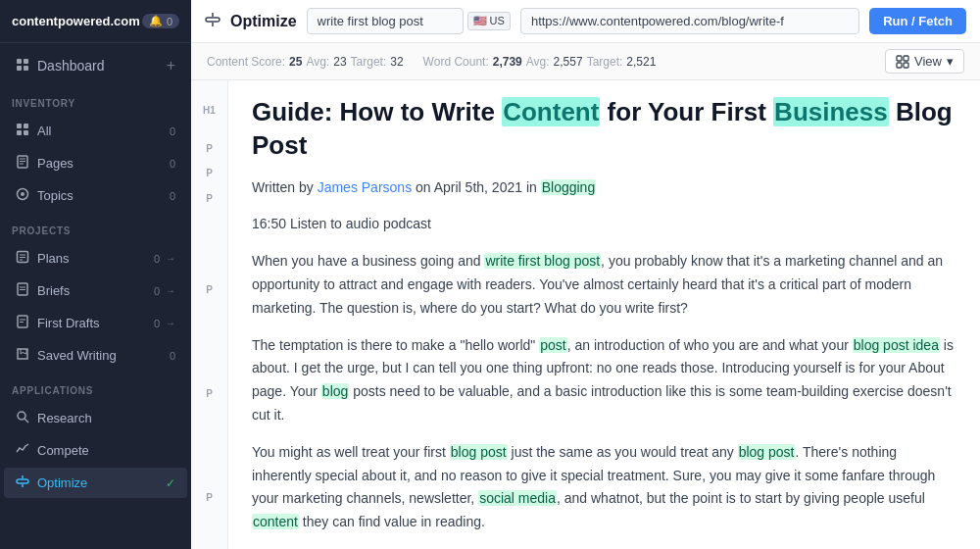 This screenshot has width=980, height=549. Describe the element at coordinates (171, 324) in the screenshot. I see `first-drafts-arrow-icon: →` at that location.